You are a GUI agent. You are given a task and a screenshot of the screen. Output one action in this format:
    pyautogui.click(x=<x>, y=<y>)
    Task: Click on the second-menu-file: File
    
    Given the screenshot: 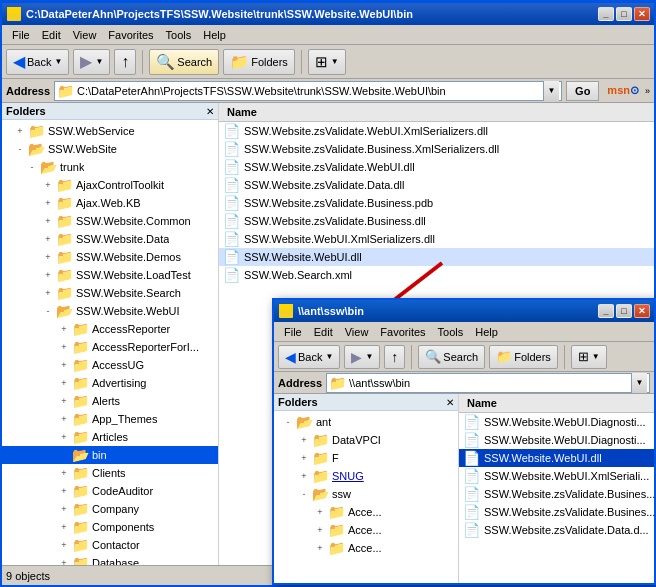 What is the action you would take?
    pyautogui.click(x=293, y=332)
    